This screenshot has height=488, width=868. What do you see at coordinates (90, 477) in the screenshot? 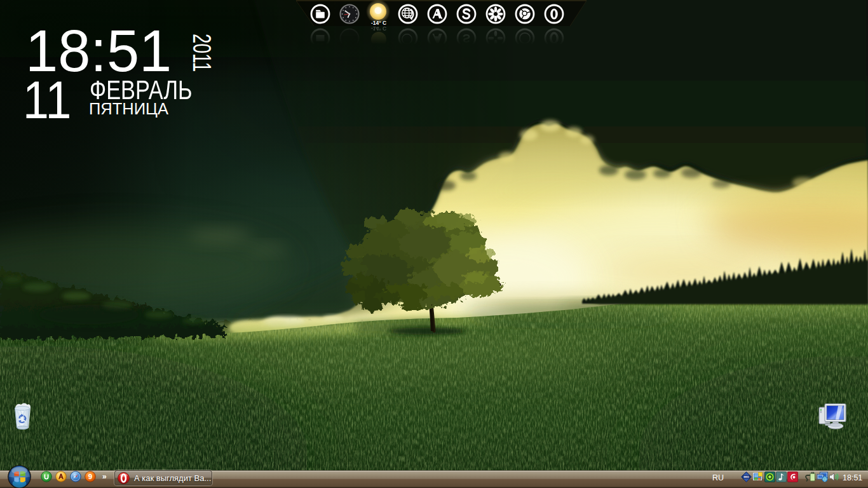
I see `svg-text: 9` at bounding box center [90, 477].